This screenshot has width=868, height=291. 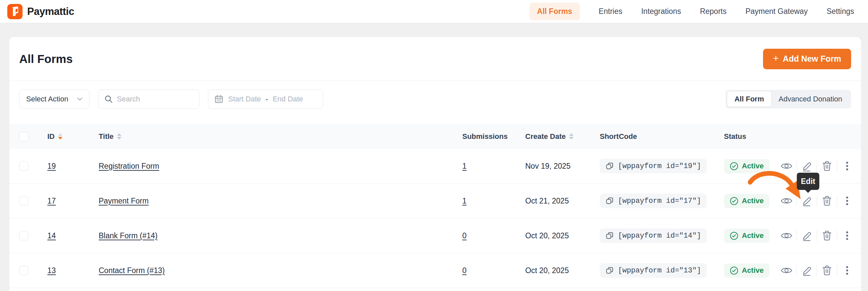 I want to click on shortcode-chip: [wppayform id="19"], so click(x=653, y=166).